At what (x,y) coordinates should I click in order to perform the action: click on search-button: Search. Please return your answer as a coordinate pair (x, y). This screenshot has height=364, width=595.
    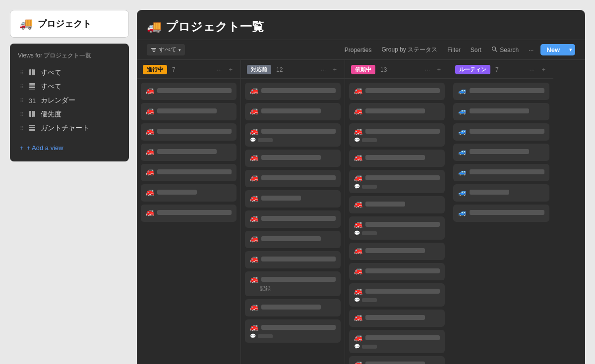
    Looking at the image, I should click on (505, 50).